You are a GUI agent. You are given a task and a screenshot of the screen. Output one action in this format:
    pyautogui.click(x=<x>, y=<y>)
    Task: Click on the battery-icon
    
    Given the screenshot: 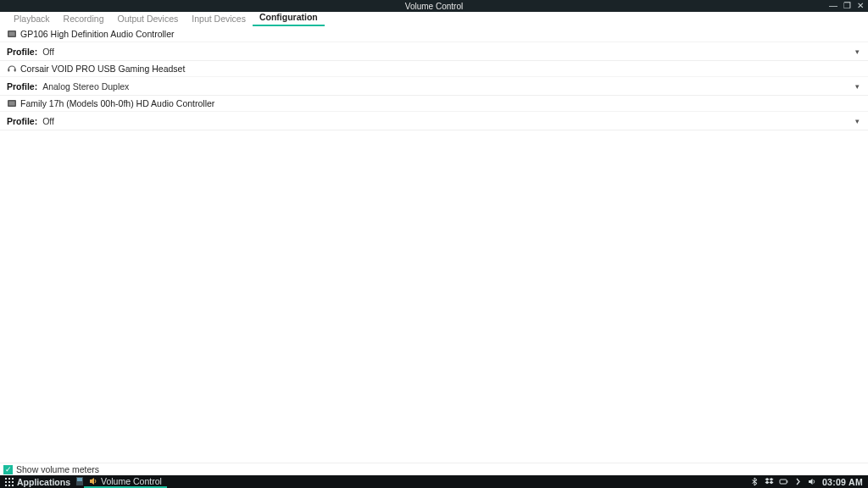 What is the action you would take?
    pyautogui.click(x=783, y=481)
    